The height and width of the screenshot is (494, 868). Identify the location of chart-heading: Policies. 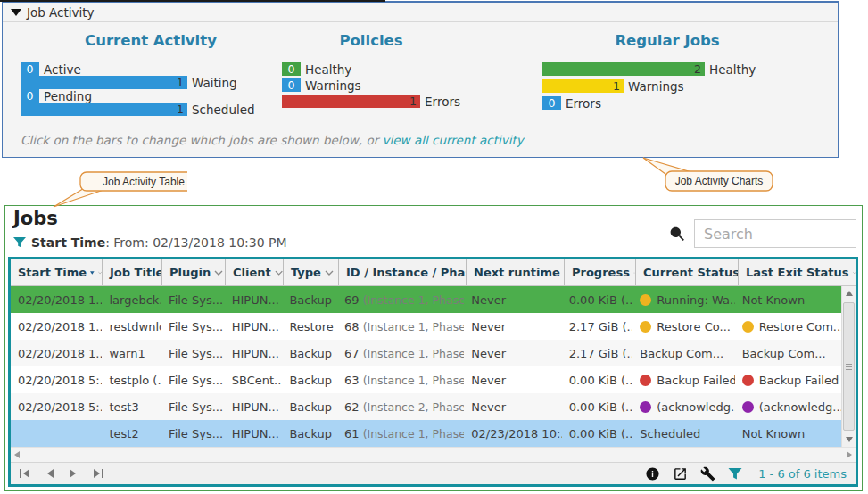
(371, 41).